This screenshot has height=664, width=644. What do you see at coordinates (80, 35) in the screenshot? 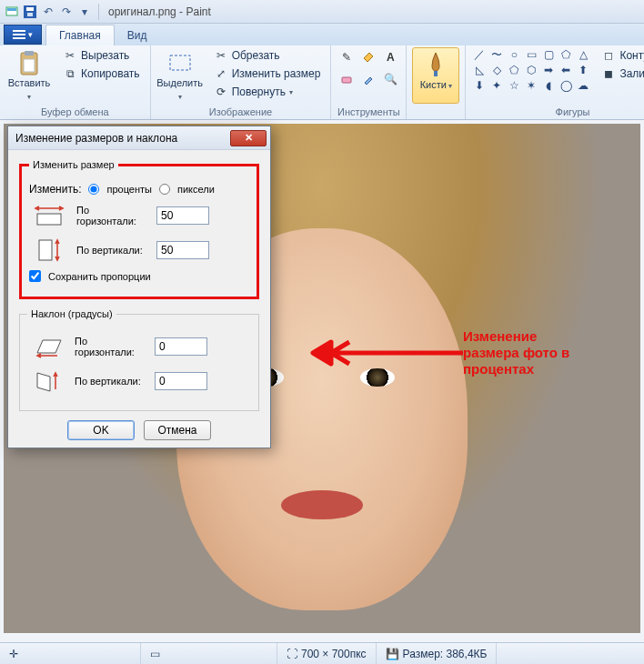
I see `tab-home: Главная` at bounding box center [80, 35].